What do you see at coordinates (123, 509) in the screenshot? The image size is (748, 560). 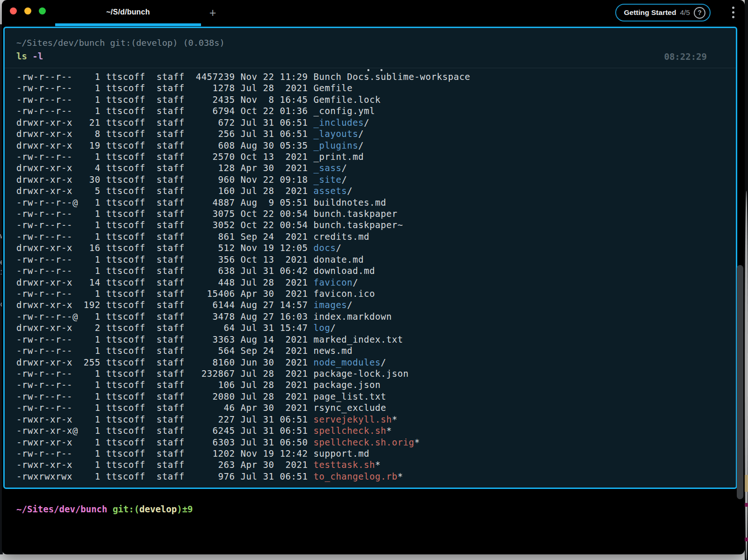 I see `prompt-git-open: git:(` at bounding box center [123, 509].